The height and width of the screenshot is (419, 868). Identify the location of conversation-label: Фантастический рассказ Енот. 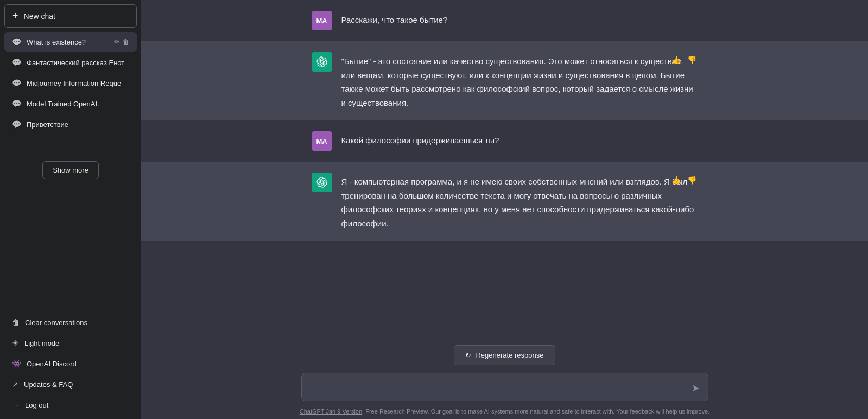
(78, 63).